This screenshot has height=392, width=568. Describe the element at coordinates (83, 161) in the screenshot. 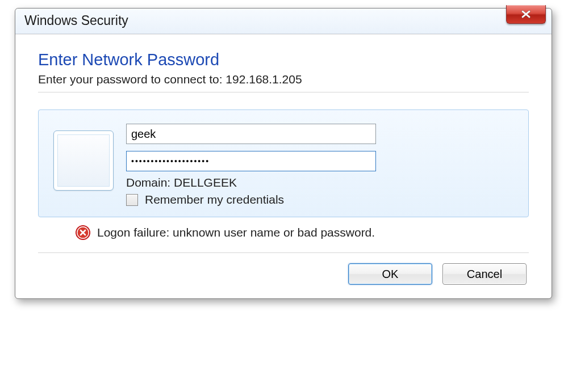

I see `user-avatar` at that location.